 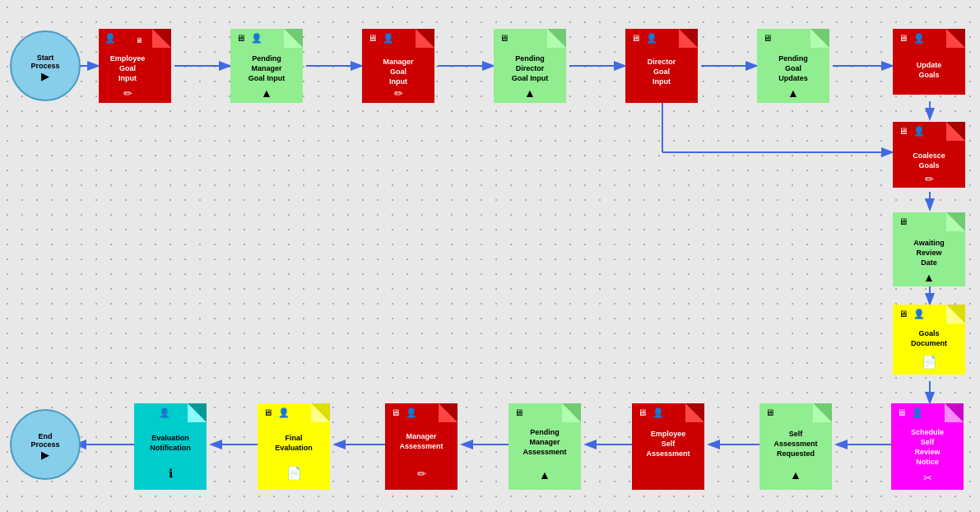 What do you see at coordinates (545, 446) in the screenshot?
I see `pending-manager-assessment-node: 🖥 Pending Manager Assessment ▲` at bounding box center [545, 446].